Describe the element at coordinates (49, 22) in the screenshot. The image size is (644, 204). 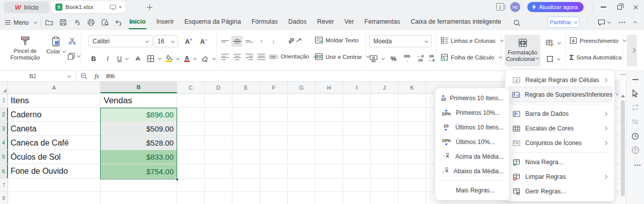
I see `open-file-button` at that location.